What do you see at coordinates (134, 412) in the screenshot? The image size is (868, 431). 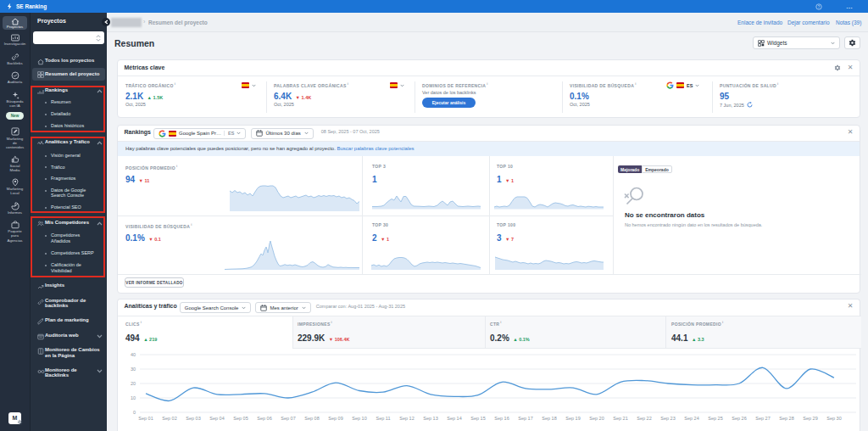 I see `svg-text: 0` at bounding box center [134, 412].